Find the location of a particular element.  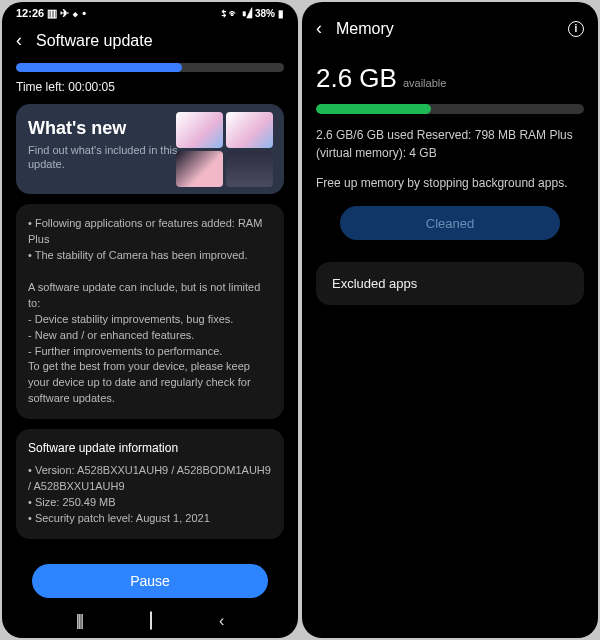

cleaned-button: Cleaned is located at coordinates (450, 223).